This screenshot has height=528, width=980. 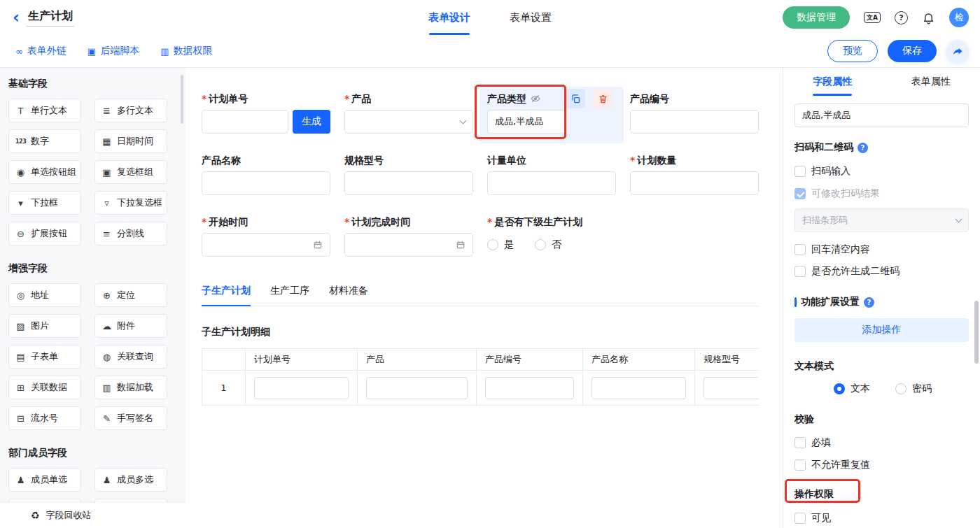 What do you see at coordinates (882, 250) in the screenshot?
I see `enter-clear-checkbox-row: 回车清空内容` at bounding box center [882, 250].